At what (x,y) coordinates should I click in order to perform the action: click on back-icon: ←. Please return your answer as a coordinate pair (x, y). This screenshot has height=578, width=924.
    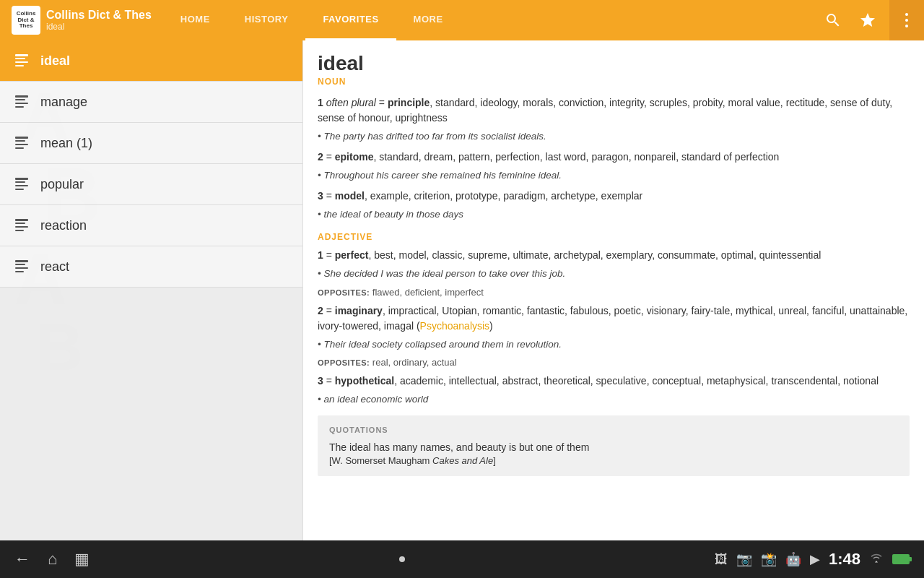
    Looking at the image, I should click on (22, 559).